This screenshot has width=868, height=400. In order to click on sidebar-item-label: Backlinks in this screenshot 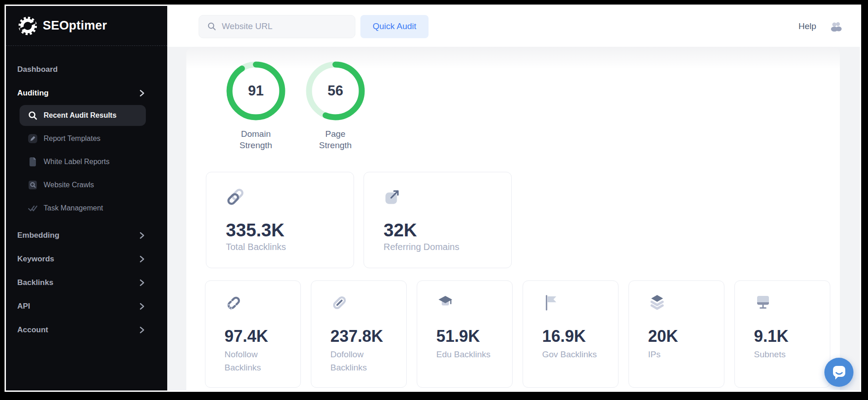, I will do `click(35, 283)`.